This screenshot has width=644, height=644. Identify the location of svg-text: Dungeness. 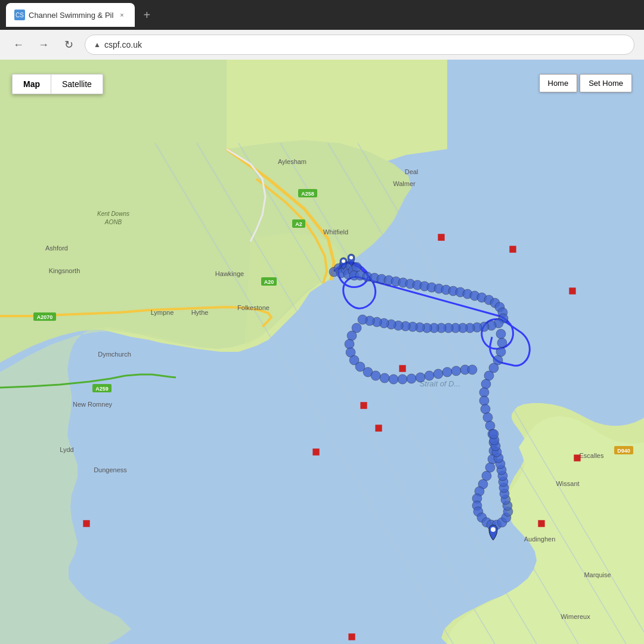
(110, 470).